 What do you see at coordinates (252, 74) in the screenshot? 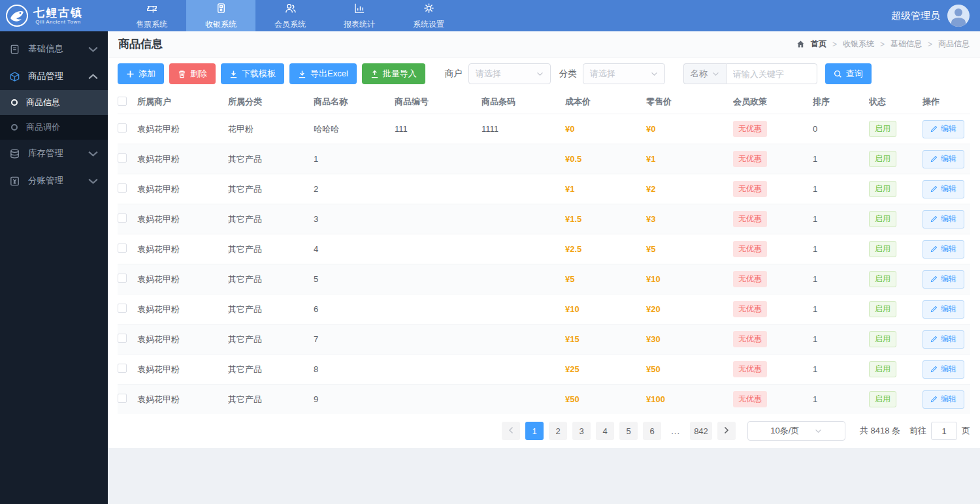
I see `download-template-button: 下载模板` at bounding box center [252, 74].